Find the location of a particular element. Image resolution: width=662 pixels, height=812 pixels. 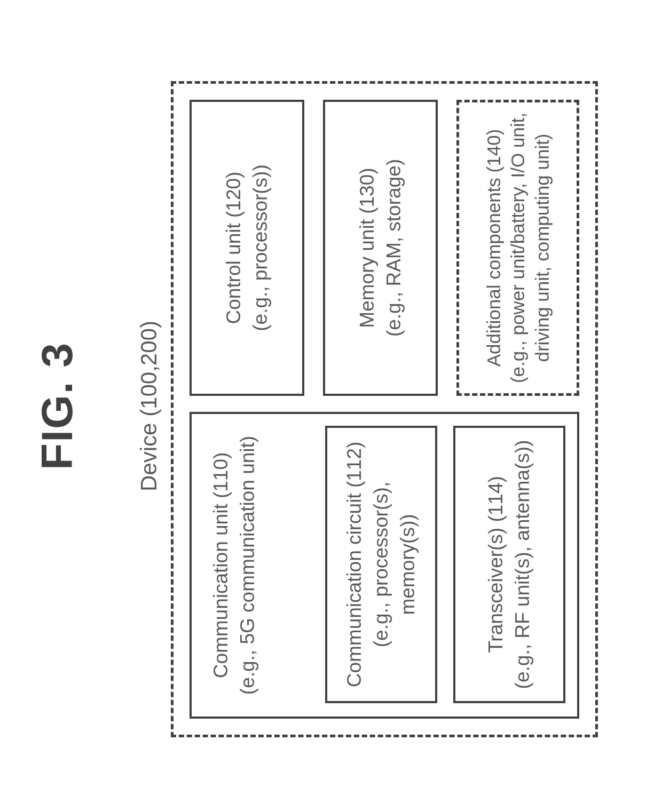

figure-title: FIG. 3 is located at coordinates (57, 406).